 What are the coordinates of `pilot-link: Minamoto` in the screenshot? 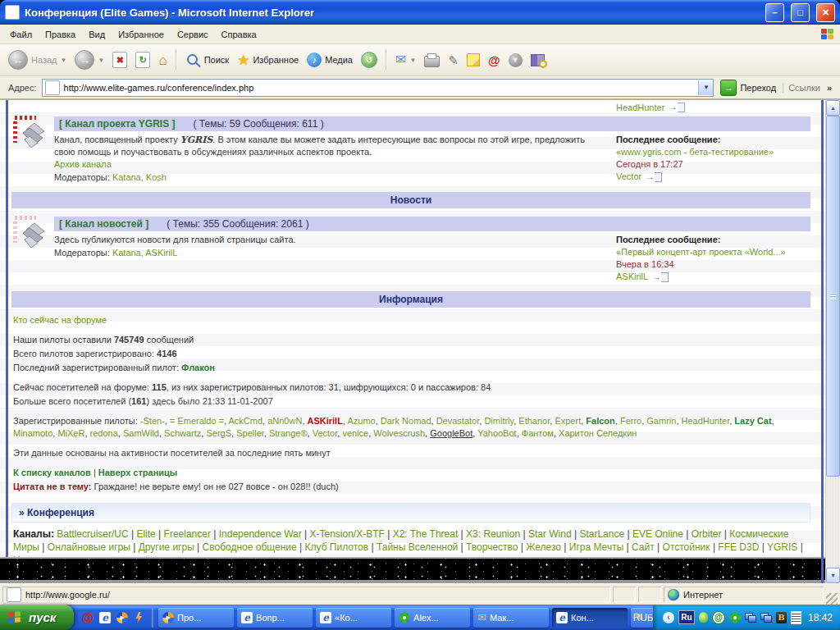 It's located at (33, 433).